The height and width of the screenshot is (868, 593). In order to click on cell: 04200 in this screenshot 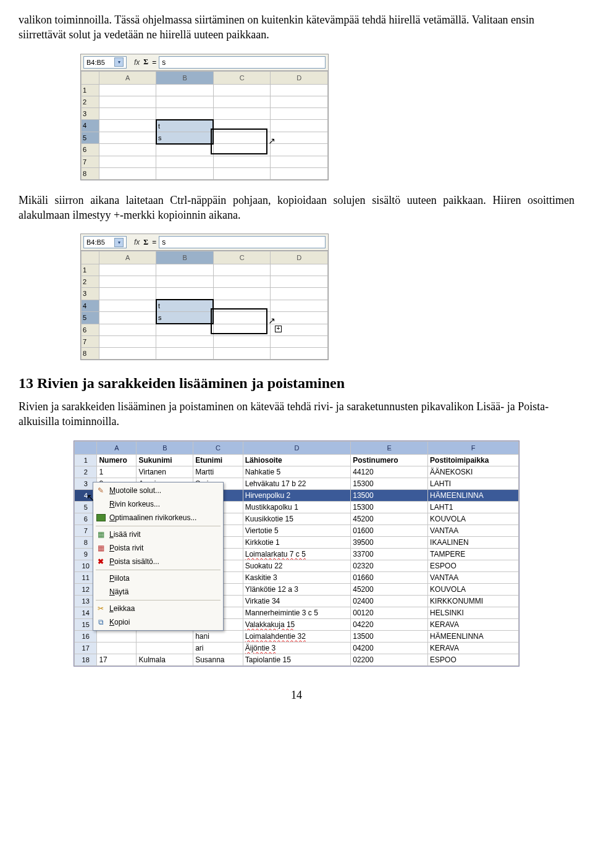, I will do `click(389, 647)`.